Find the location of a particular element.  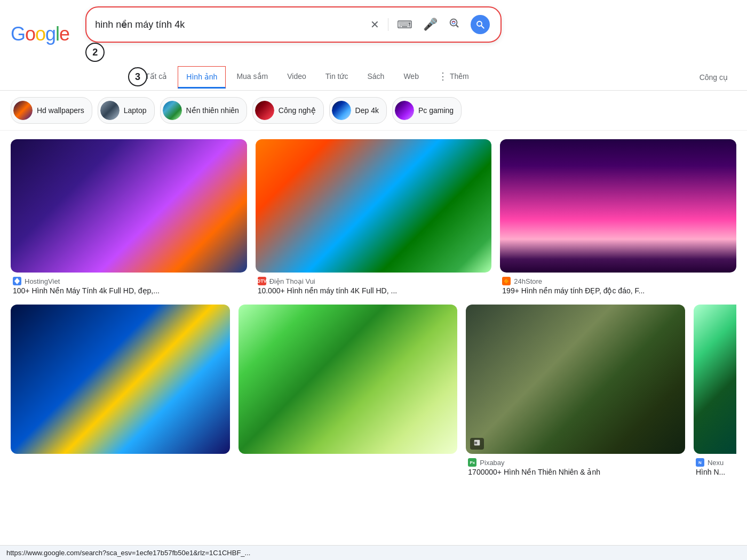

source-title-3: 199+ Hình nền máy tính ĐẸP, độc đáo, F..… is located at coordinates (618, 291).